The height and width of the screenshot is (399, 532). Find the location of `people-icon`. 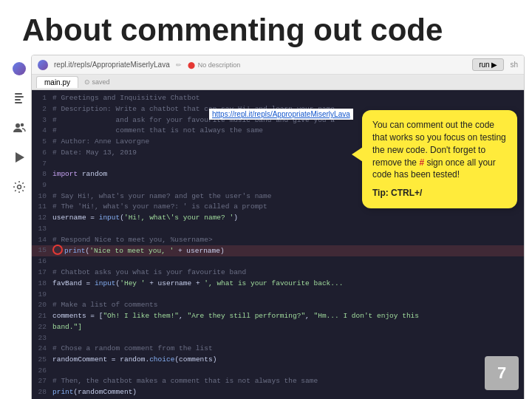

people-icon is located at coordinates (19, 128).